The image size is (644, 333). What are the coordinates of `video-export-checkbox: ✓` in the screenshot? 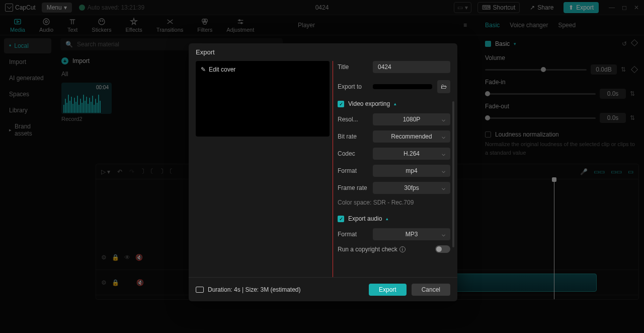 It's located at (341, 104).